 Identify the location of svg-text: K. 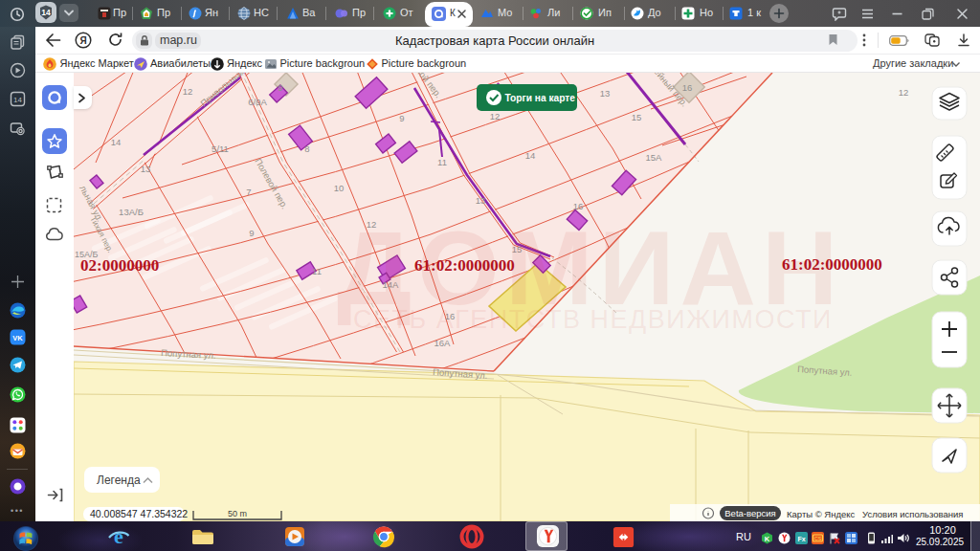
(768, 540).